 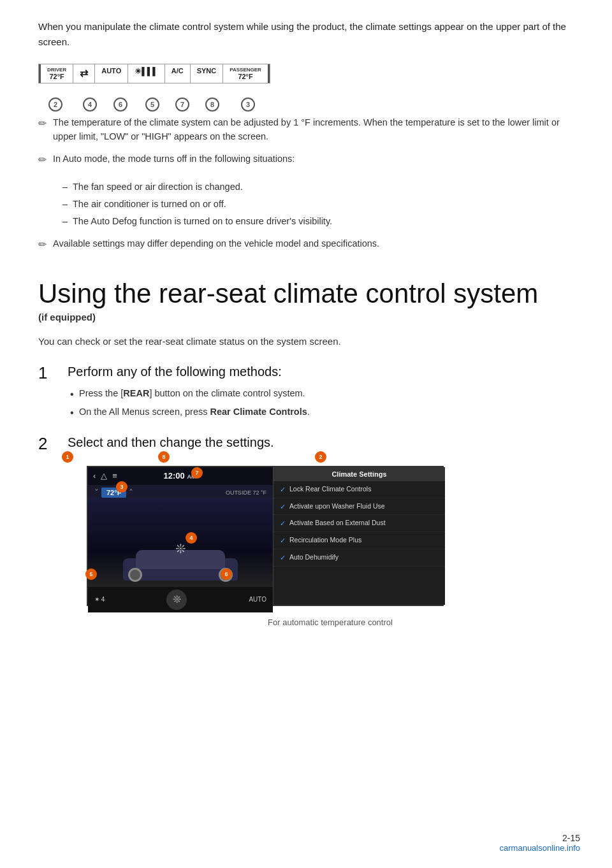 I want to click on home-icon: △, so click(x=104, y=475).